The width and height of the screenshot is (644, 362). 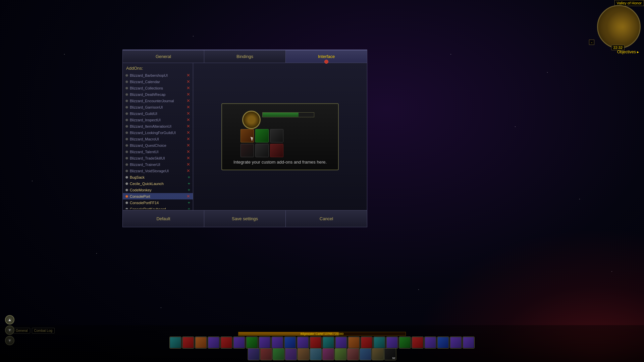 What do you see at coordinates (158, 95) in the screenshot?
I see `list-item: Blizzard_DeathRecap ✕` at bounding box center [158, 95].